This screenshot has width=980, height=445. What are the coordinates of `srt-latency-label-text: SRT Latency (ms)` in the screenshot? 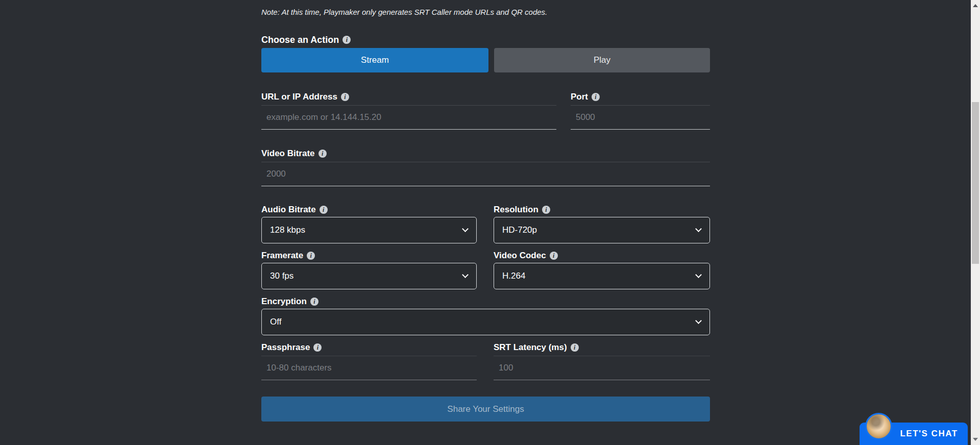 It's located at (530, 348).